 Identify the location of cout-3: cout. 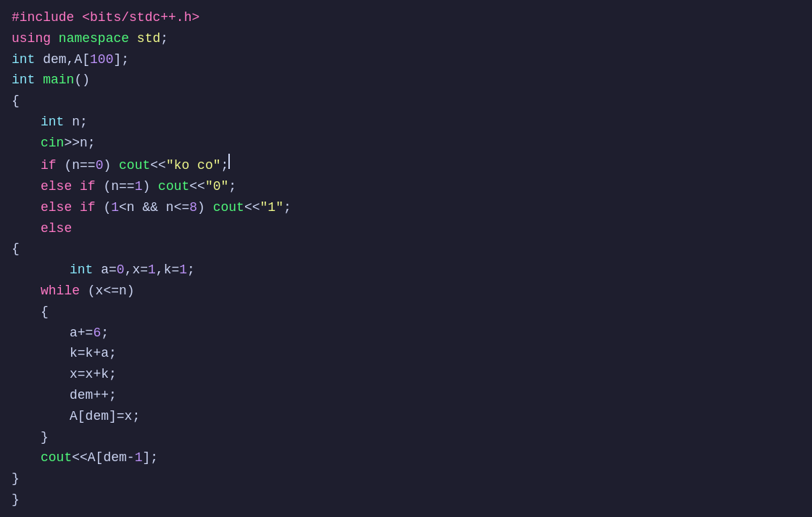
(229, 207).